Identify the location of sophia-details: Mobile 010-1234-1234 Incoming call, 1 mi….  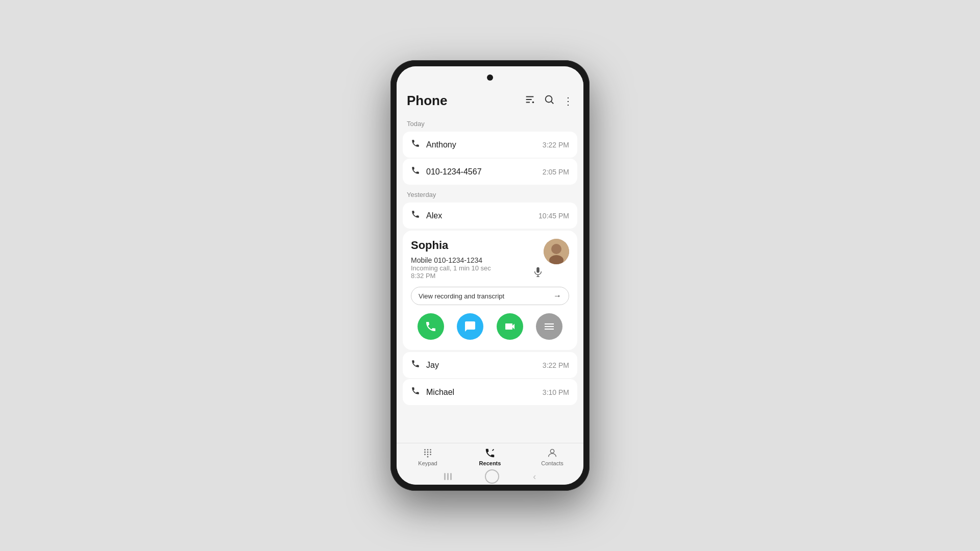
(477, 268).